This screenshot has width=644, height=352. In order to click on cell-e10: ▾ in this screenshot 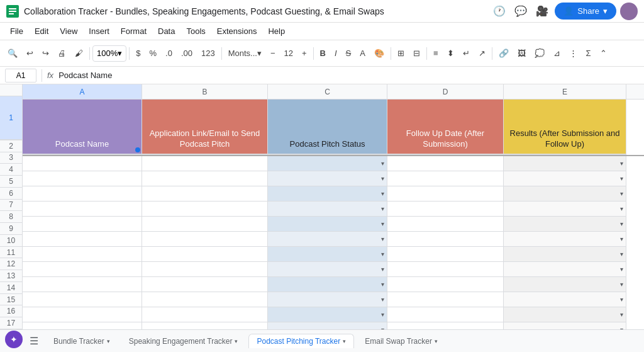, I will do `click(565, 285)`.